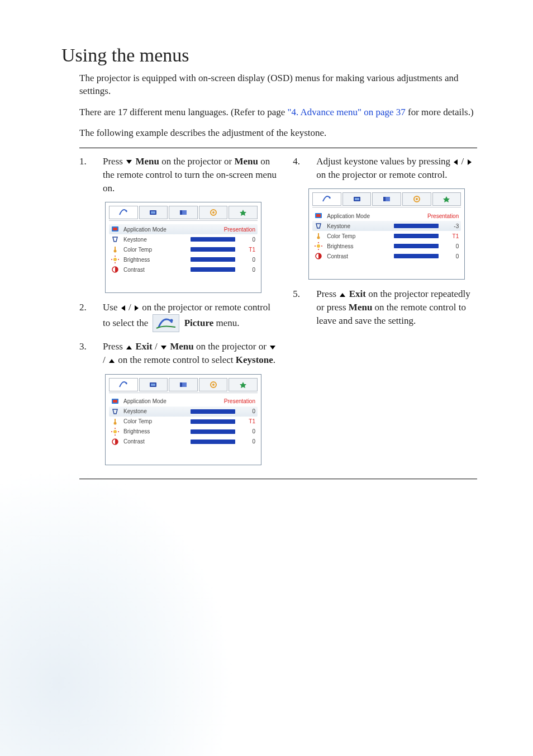  I want to click on osd-screenshot-2: Application ModePresentationKeystone0Col…, so click(183, 419).